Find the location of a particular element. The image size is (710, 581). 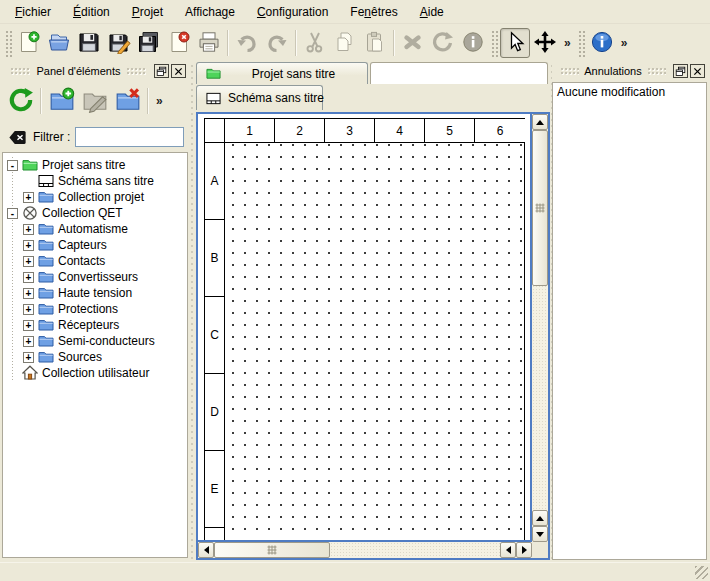

right-dock-title: Annulations is located at coordinates (613, 71).